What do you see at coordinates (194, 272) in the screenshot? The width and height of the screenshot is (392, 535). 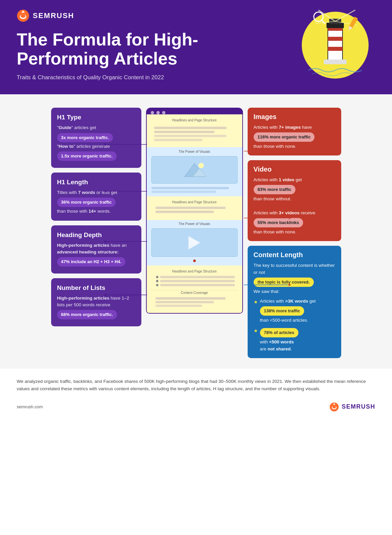 I see `mock-label-headlines-3: Headlines and Page Structure` at bounding box center [194, 272].